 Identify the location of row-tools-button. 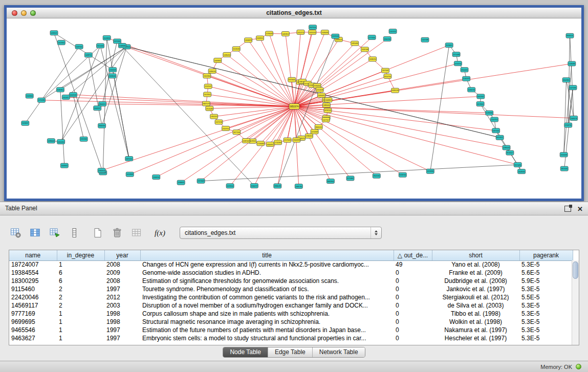
(74, 233).